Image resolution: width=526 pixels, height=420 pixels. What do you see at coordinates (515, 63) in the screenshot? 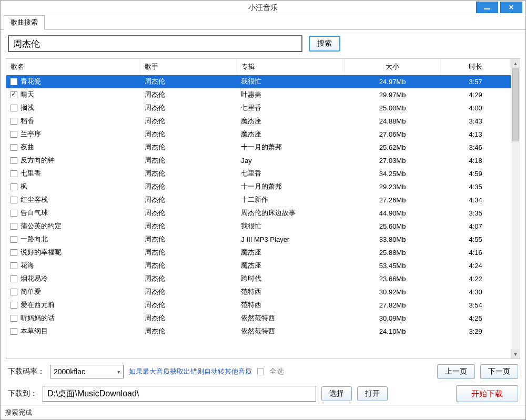
I see `scroll-up-arrow-icon: ▲` at bounding box center [515, 63].